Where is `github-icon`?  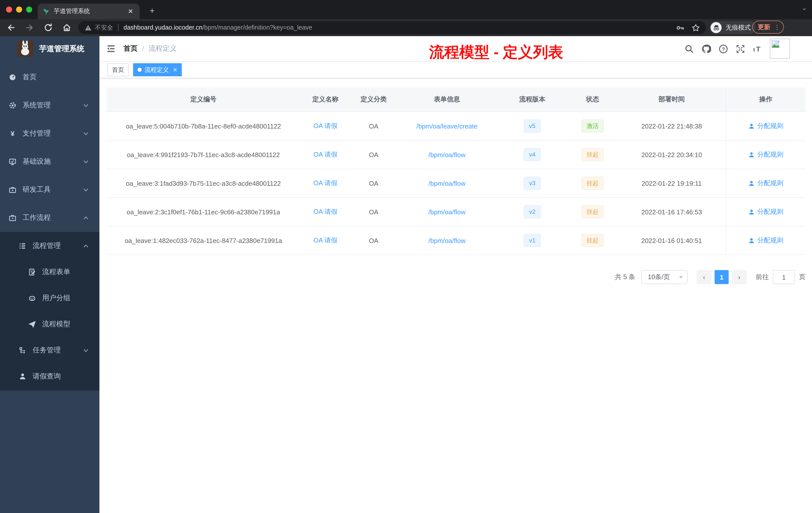
github-icon is located at coordinates (706, 49).